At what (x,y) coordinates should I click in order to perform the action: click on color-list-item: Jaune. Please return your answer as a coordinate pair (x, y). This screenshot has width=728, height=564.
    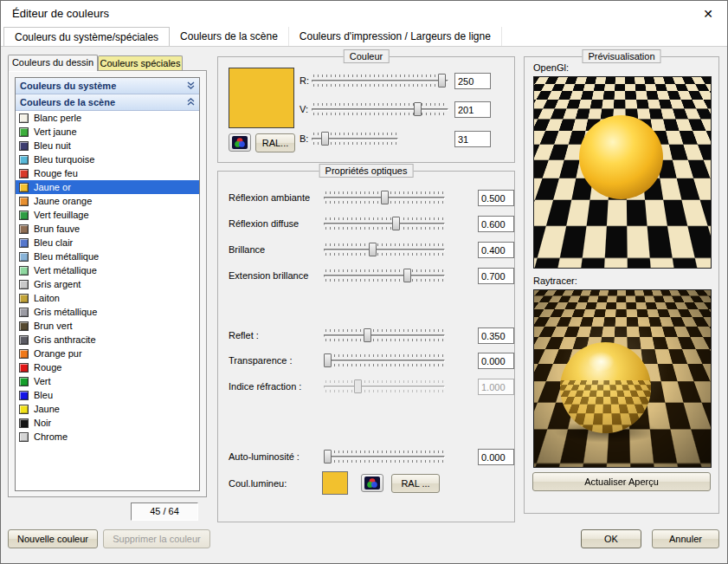
    Looking at the image, I should click on (107, 409).